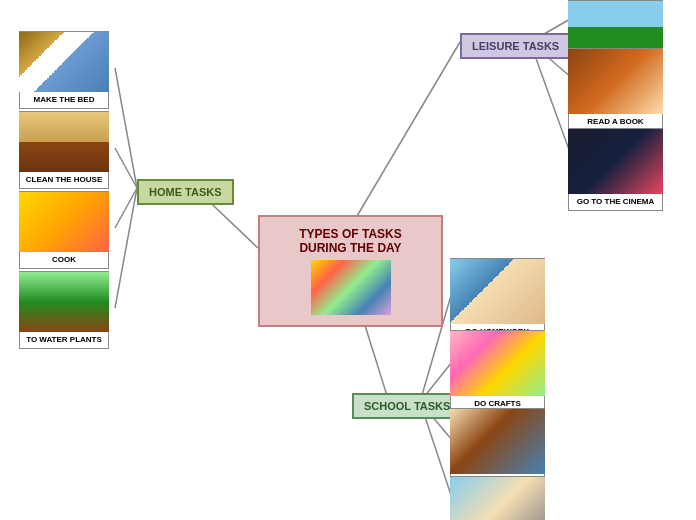  I want to click on card-clean-house: CLEAN THE HOUSE, so click(64, 150).